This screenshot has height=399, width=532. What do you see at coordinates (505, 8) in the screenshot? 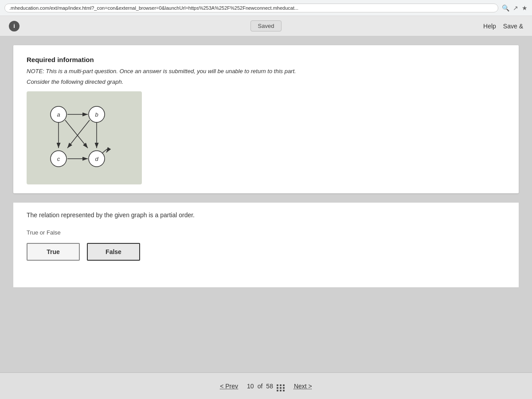
I see `search-icon: 🔍` at bounding box center [505, 8].